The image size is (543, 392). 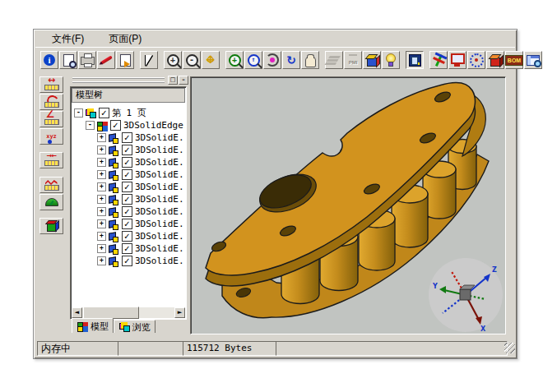 What do you see at coordinates (415, 60) in the screenshot?
I see `model-tree-toggle-button` at bounding box center [415, 60].